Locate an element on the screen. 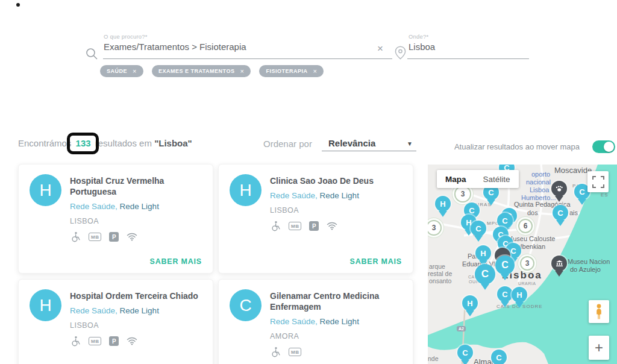  street-view-pegman-button is located at coordinates (599, 312).